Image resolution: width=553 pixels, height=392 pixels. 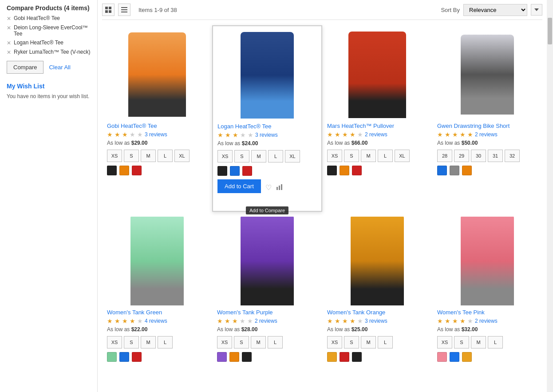 What do you see at coordinates (131, 342) in the screenshot?
I see `size-s-5: S` at bounding box center [131, 342].